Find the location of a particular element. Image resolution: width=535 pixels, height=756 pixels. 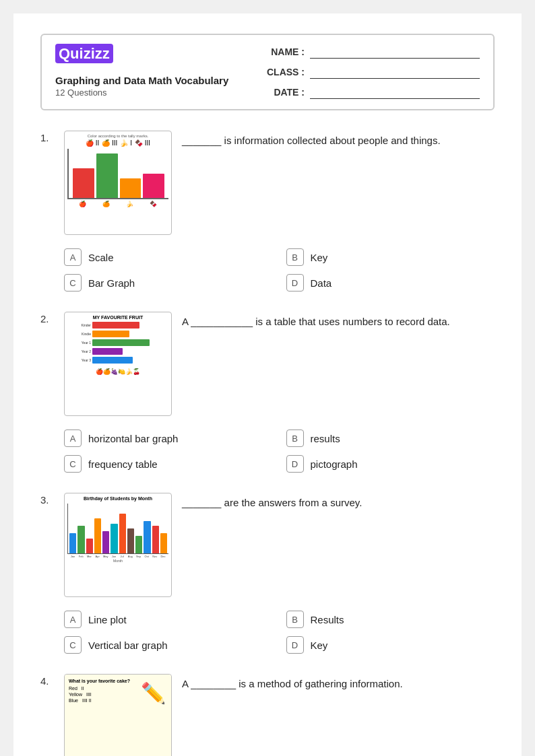

date-field-row: DATE : is located at coordinates (372, 92).